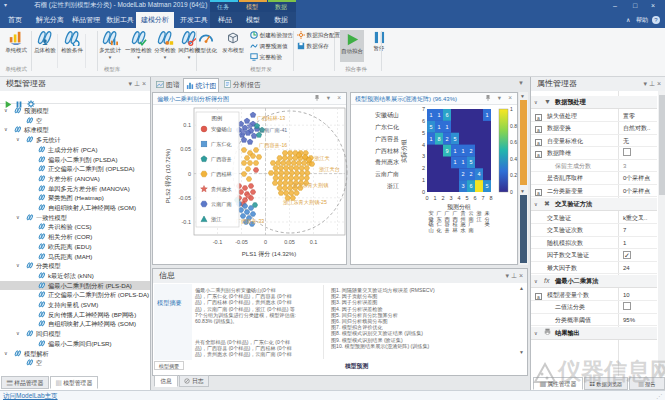  I want to click on svg-text: 0.2, so click(514, 175).